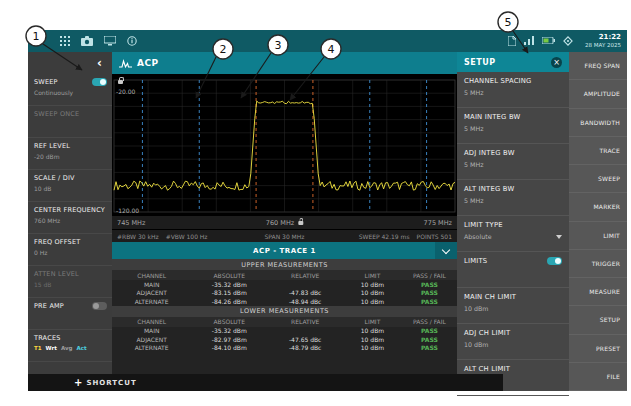 The height and width of the screenshot is (406, 631). I want to click on setup-item-label: ALT INTEG BW, so click(489, 189).